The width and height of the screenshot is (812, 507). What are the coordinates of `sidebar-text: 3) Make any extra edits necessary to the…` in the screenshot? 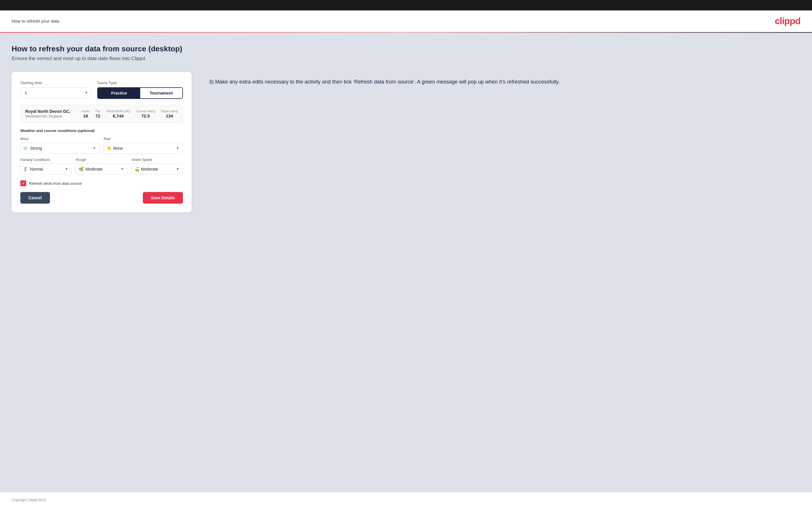 It's located at (505, 79).